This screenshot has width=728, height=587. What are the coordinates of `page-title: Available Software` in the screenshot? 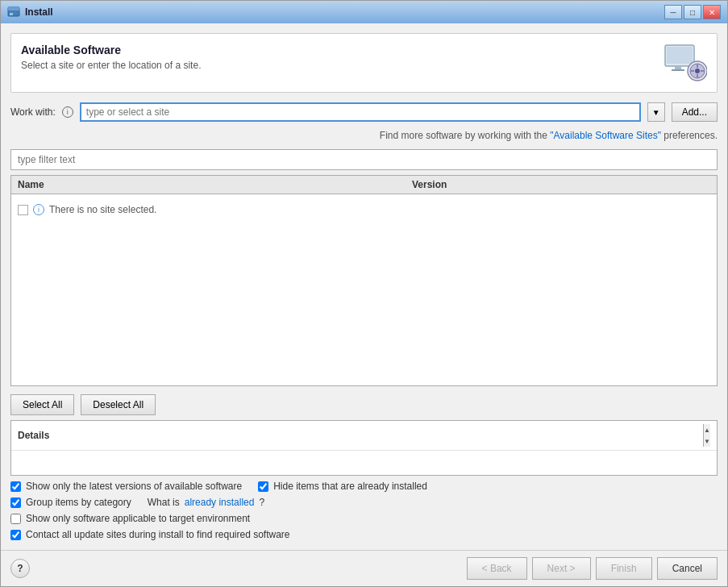 It's located at (111, 50).